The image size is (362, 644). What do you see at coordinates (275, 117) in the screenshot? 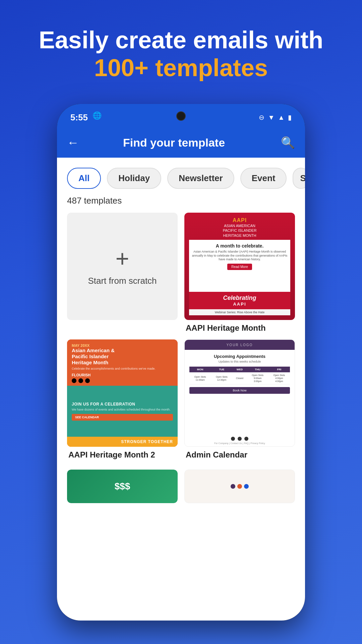
I see `status-icons: ⊖ ▼ ▲ ▮` at bounding box center [275, 117].